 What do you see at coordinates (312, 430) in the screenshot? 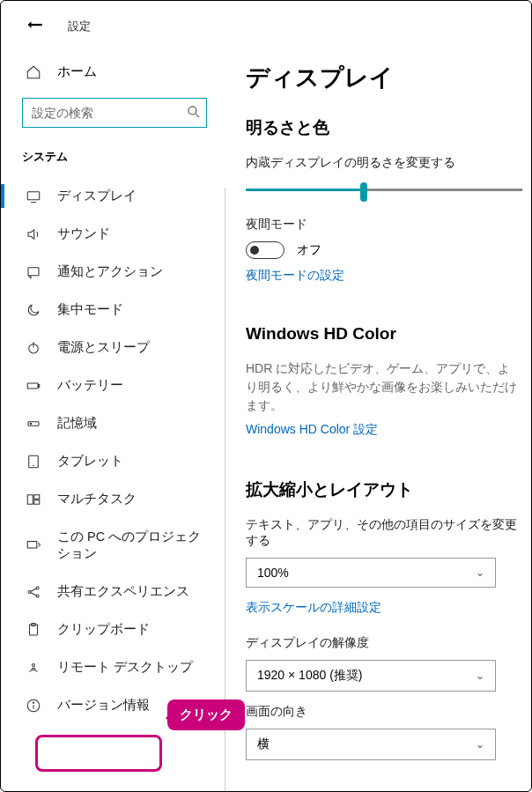
I see `hdcolor-link: Windows HD Color 設定` at bounding box center [312, 430].